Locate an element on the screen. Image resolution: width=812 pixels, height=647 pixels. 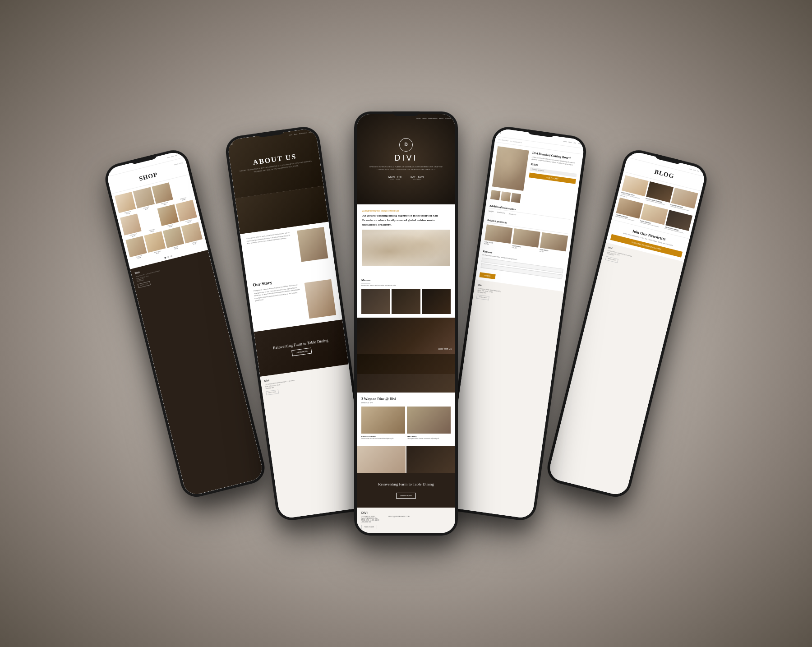
divi-award-section: AN AWARD-WINNING DINING EXPERIENCE An aw… is located at coordinates (406, 238).